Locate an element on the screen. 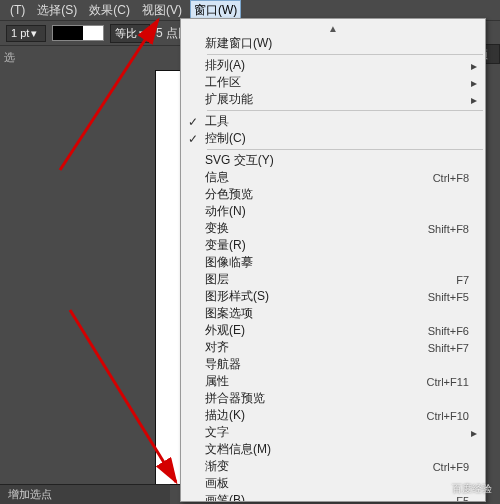  menu-item: 图形样式(S)Shift+F5 is located at coordinates (333, 296).